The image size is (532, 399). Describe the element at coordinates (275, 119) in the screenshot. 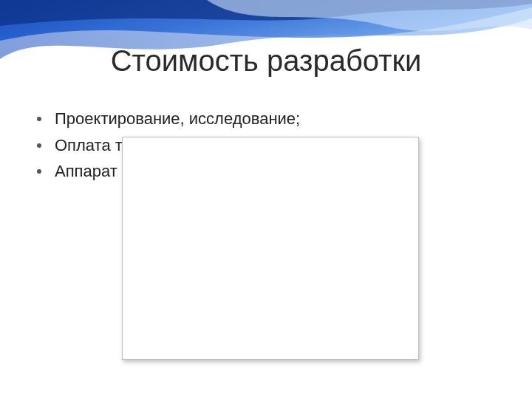

I see `list-item-text: Проектирование, исследование;` at that location.